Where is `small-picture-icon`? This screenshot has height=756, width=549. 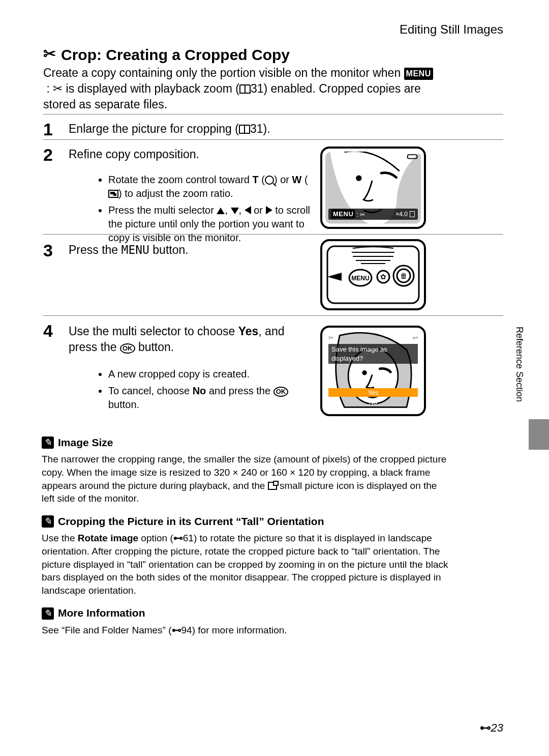 small-picture-icon is located at coordinates (272, 486).